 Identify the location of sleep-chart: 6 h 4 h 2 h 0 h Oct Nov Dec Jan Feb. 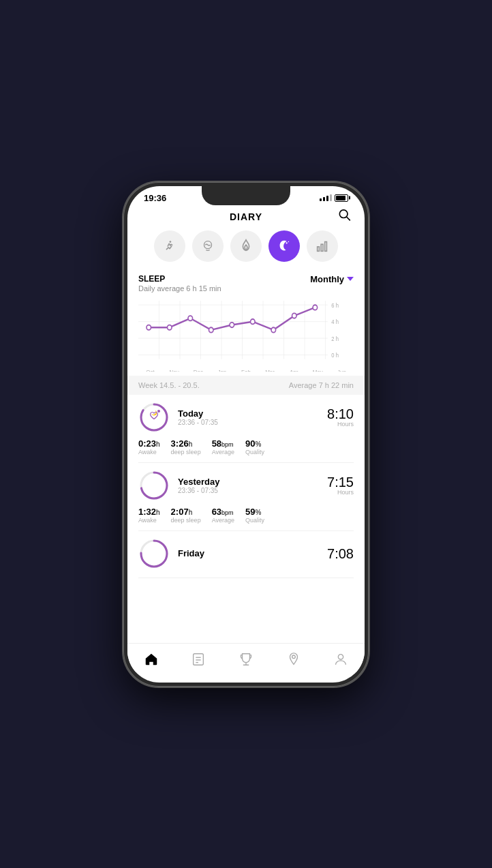
(246, 334).